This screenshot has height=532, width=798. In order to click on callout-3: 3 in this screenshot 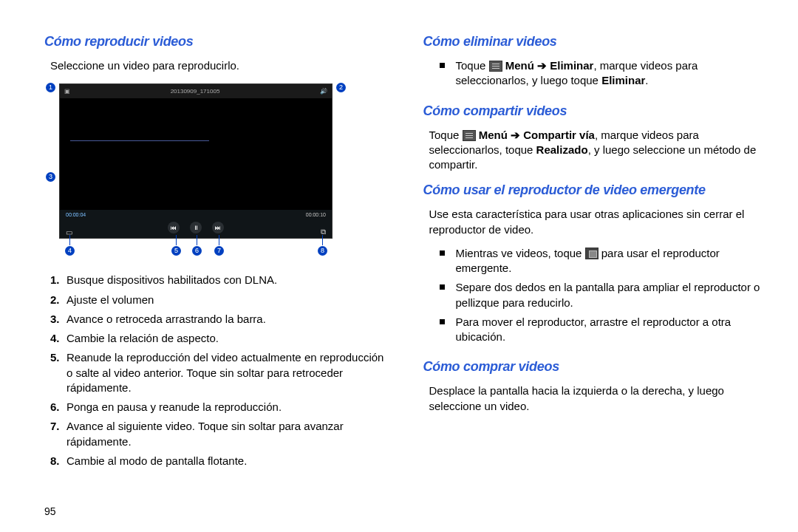, I will do `click(50, 177)`.